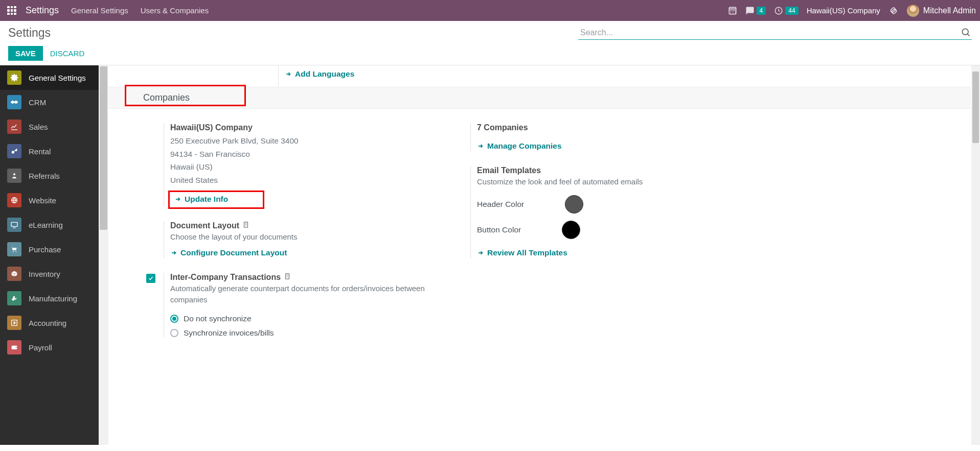 Image resolution: width=980 pixels, height=451 pixels. Describe the element at coordinates (733, 11) in the screenshot. I see `voip-icon` at that location.